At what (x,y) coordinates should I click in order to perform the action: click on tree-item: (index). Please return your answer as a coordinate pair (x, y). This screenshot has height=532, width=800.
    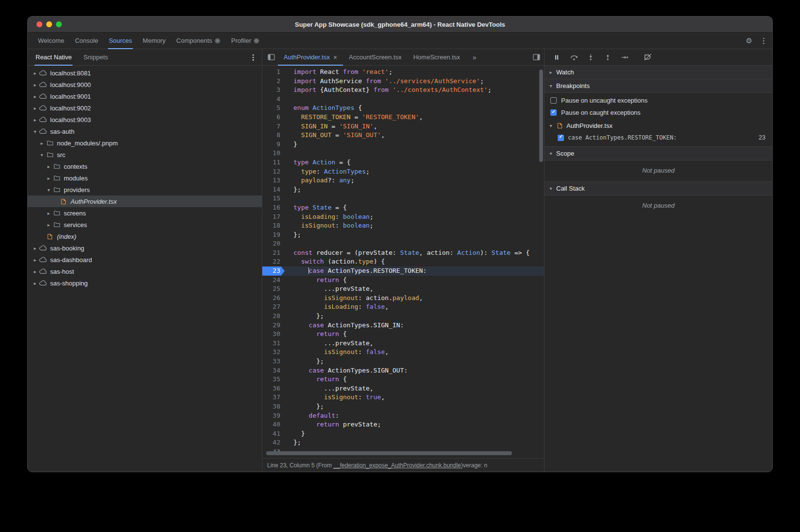
    Looking at the image, I should click on (145, 236).